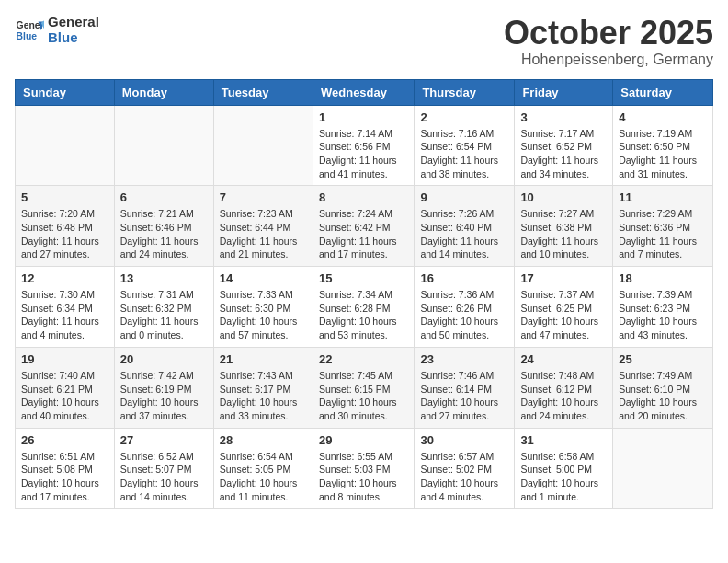 The image size is (728, 563). I want to click on day-info: Sunrise: 6:55 AMSunset: 5:03 PMDaylight:…, so click(364, 477).